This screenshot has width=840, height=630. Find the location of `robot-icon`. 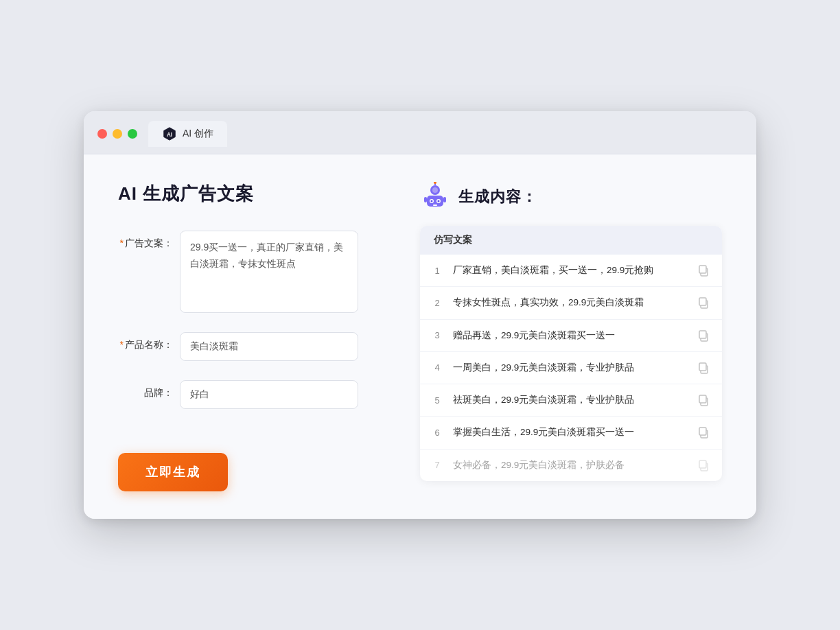

robot-icon is located at coordinates (435, 197).